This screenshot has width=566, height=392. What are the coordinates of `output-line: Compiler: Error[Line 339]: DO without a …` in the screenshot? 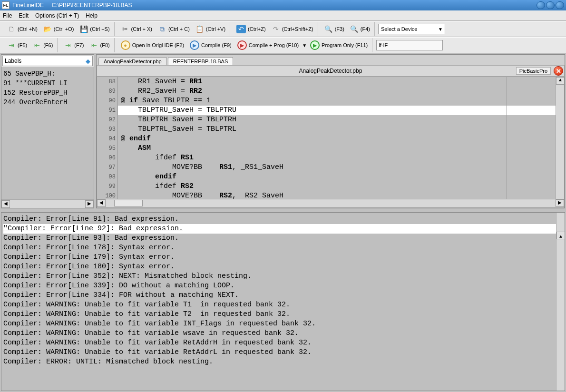 It's located at (283, 286).